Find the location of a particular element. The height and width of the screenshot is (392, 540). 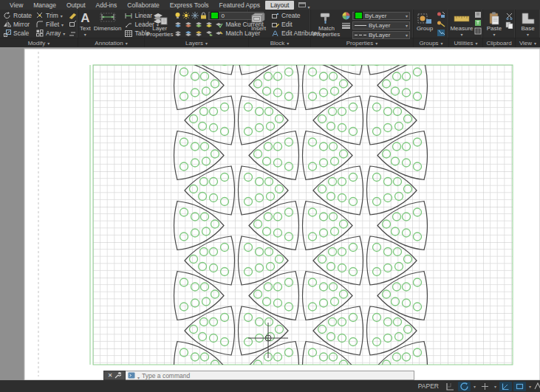

trim-button: Trim is located at coordinates (50, 16).